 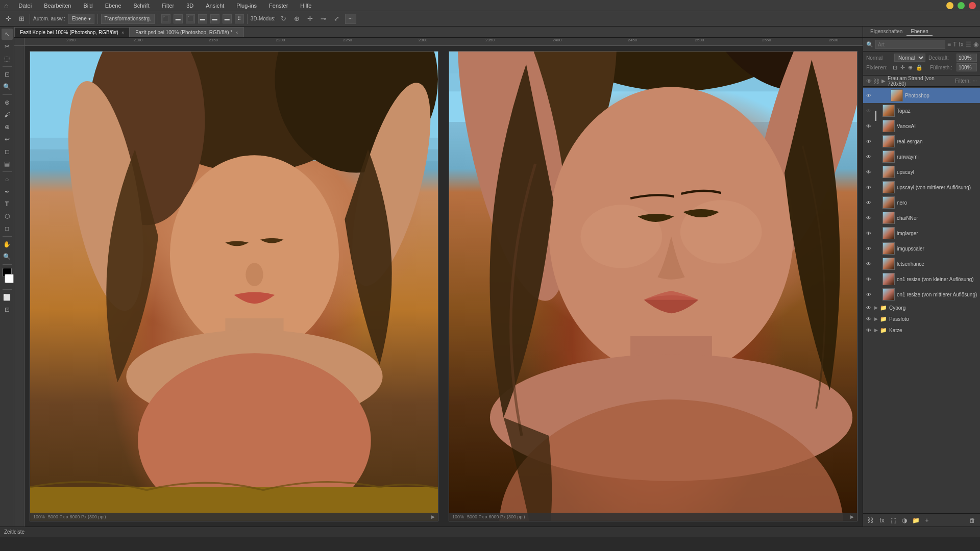 I want to click on lock-artboard-btn: ⊕, so click(x=911, y=67).